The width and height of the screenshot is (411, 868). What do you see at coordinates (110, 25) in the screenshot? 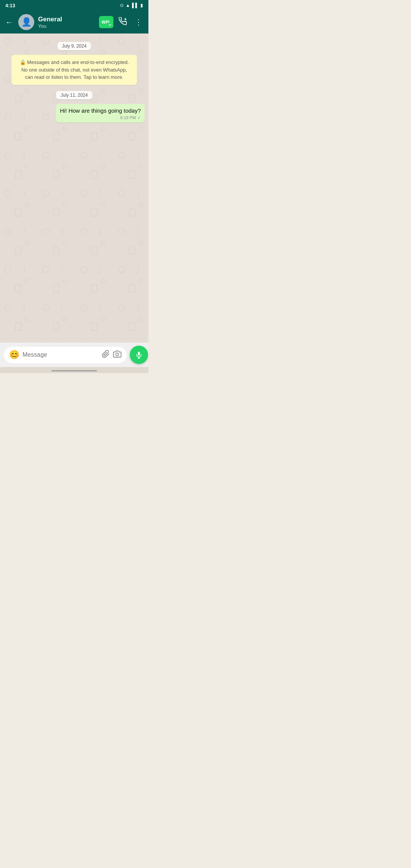
I see `wpl-check-icon` at bounding box center [110, 25].